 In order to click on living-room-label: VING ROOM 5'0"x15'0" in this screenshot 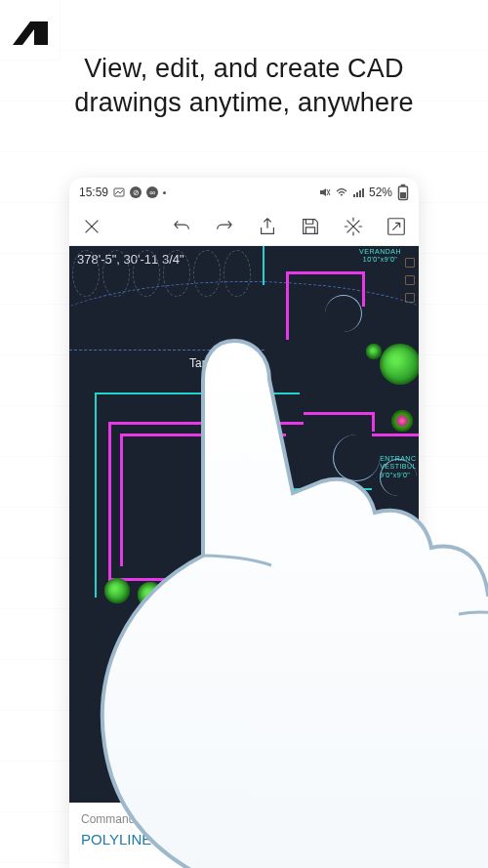, I will do `click(295, 508)`.